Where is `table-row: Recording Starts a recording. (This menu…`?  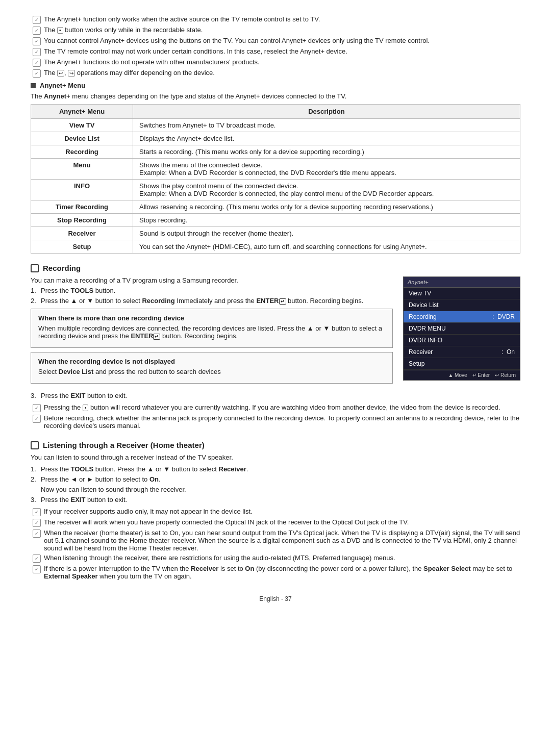
table-row: Recording Starts a recording. (This menu… is located at coordinates (276, 152).